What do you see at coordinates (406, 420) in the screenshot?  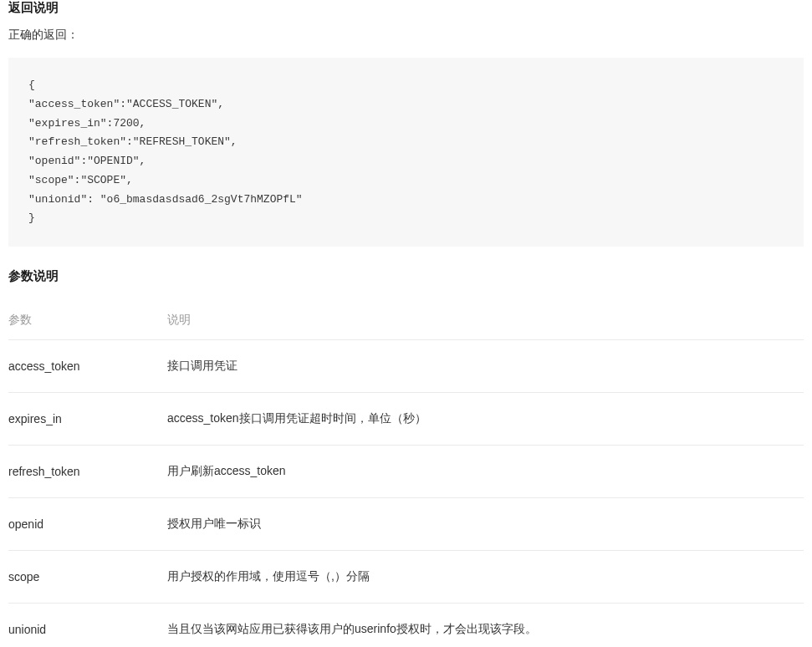 I see `table-row: expires_inaccess_token接口调用凭证超时时间，单位（秒）` at bounding box center [406, 420].